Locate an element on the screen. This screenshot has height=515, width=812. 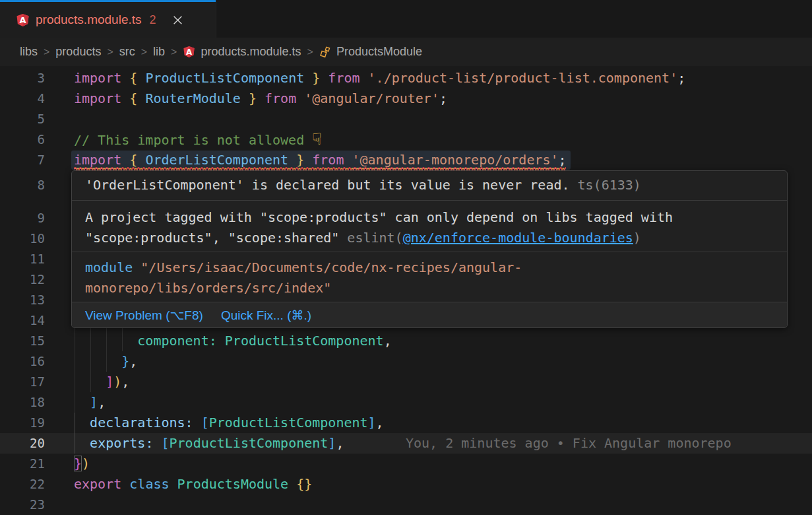
editor-row: 4import { RouterModule } from '@angular/… is located at coordinates (406, 99).